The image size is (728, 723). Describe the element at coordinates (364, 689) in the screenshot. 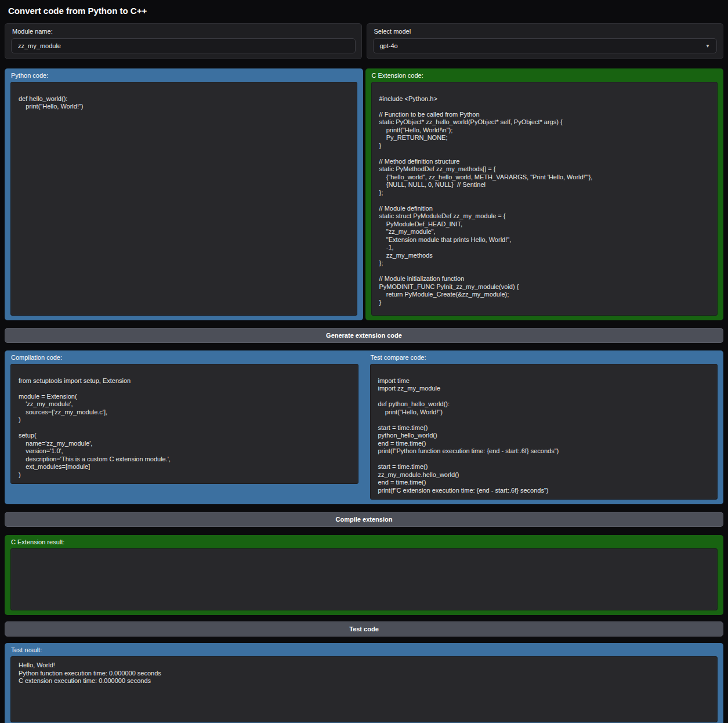

I see `test-result-textarea: Hello, World! Python function execution …` at that location.